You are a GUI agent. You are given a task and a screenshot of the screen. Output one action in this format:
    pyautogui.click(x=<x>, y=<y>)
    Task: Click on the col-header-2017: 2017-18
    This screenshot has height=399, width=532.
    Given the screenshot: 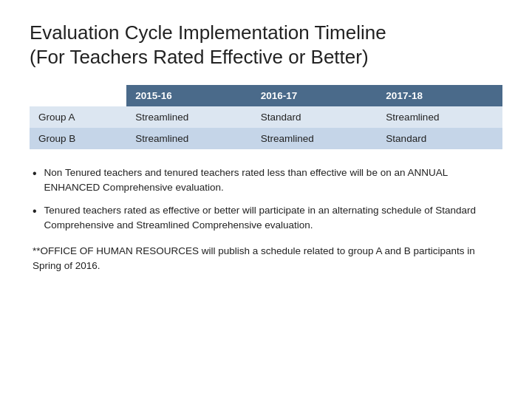 What is the action you would take?
    pyautogui.click(x=440, y=96)
    